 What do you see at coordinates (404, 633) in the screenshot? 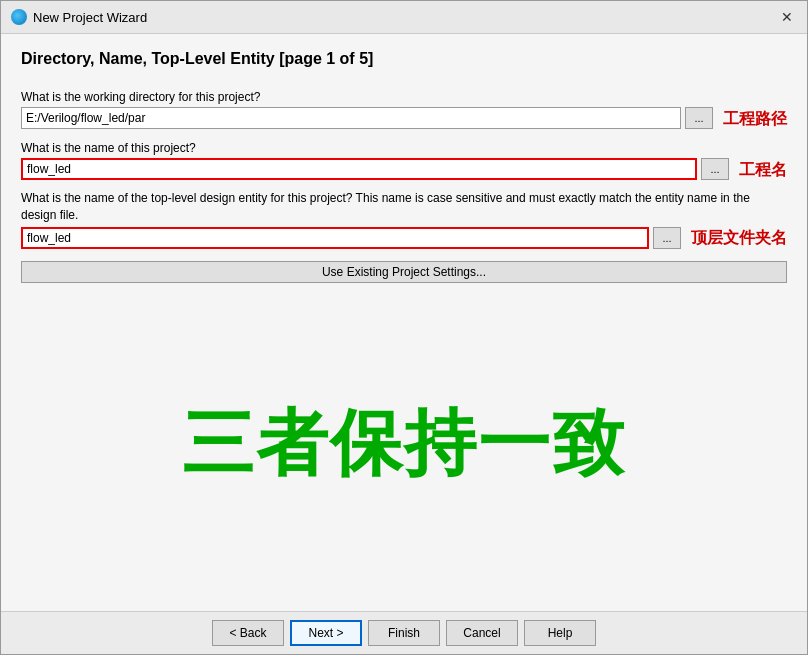
I see `finish-button: Finish` at bounding box center [404, 633].